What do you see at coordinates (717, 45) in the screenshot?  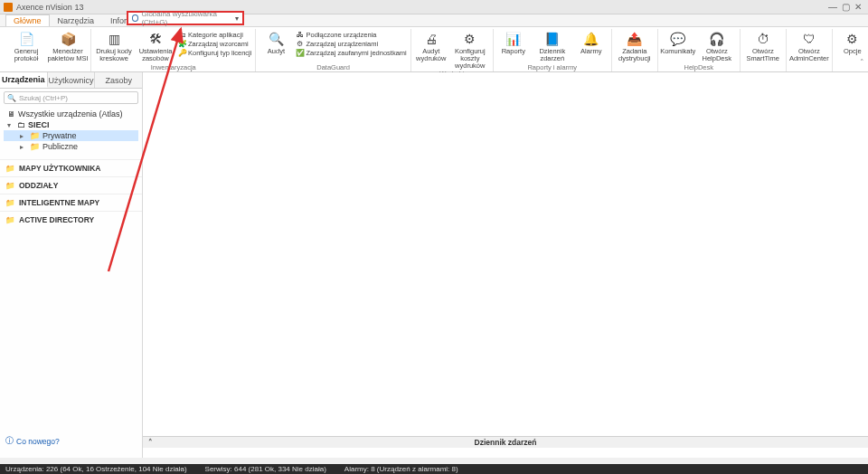 I see `otworz-helpdesk-button: 🎧OtwórzHelpDesk` at bounding box center [717, 45].